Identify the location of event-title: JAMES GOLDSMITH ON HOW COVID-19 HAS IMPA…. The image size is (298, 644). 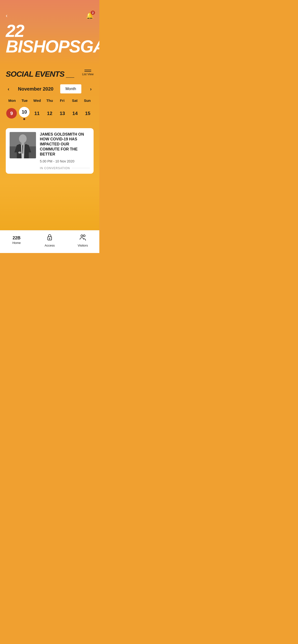
(65, 144).